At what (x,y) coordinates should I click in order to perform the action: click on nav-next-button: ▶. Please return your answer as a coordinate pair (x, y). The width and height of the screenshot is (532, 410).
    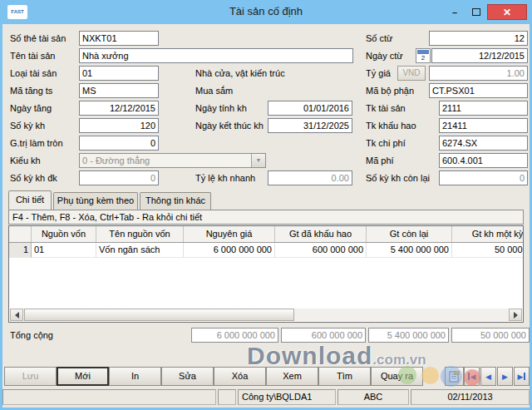
    Looking at the image, I should click on (505, 376).